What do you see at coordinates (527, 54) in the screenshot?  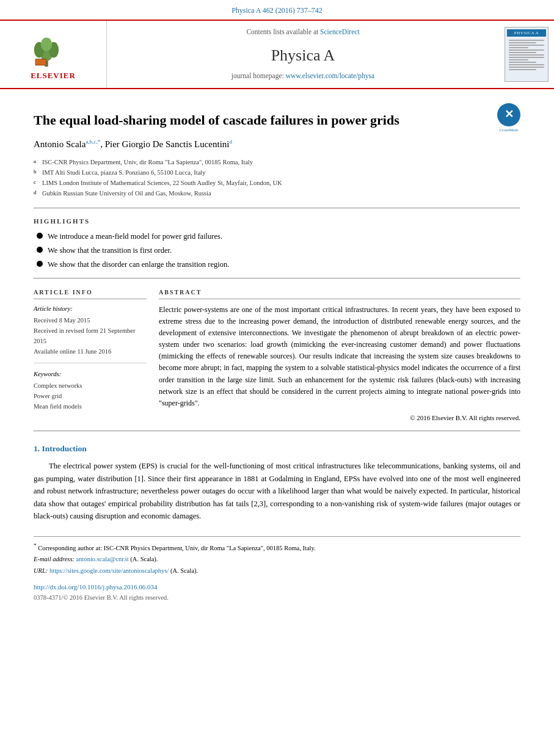 I see `physica-thumbnail: PHYSICA A` at bounding box center [527, 54].